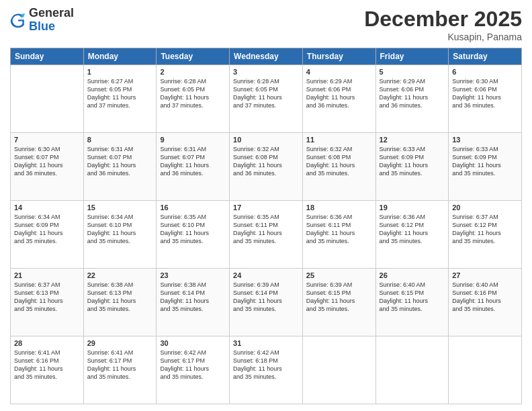 The width and height of the screenshot is (532, 411). I want to click on day-info: Sunrise: 6:42 AMSunset: 6:18 PMDaylight:…, so click(266, 365).